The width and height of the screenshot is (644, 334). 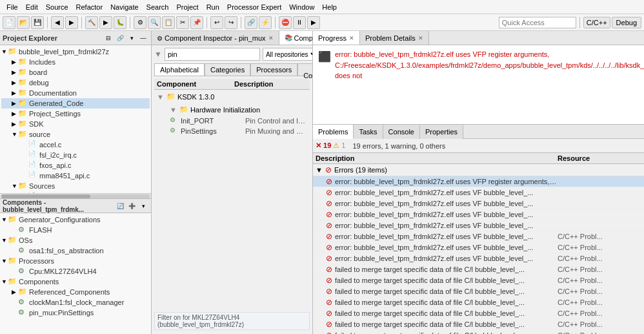 What do you see at coordinates (479, 270) in the screenshot?
I see `prob-row-8: ⊘ failed to merge target specific data o…` at bounding box center [479, 270].